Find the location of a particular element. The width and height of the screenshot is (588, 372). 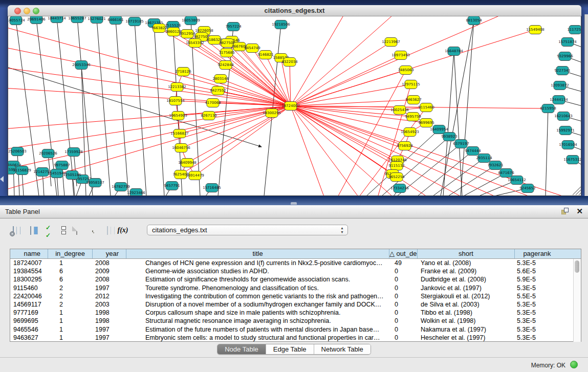

table-row: 946362711997Embryonic stem cells: a mode… is located at coordinates (296, 338).